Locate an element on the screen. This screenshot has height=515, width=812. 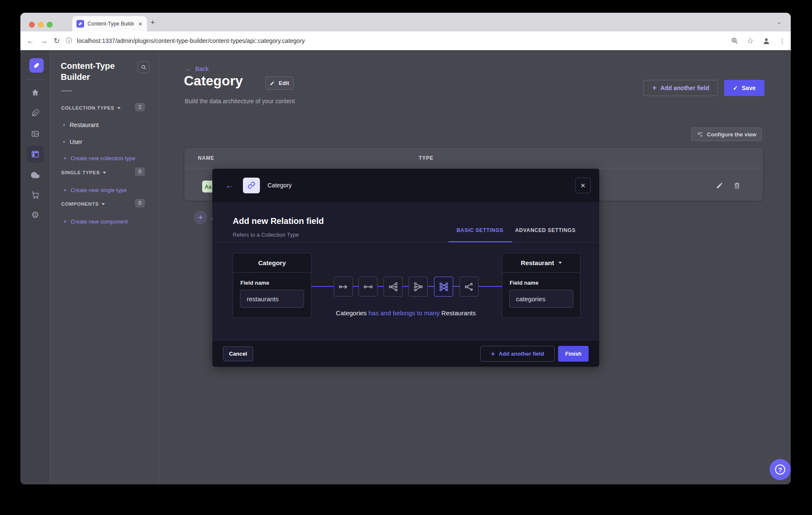
modal-close-button: ✕ is located at coordinates (583, 185).